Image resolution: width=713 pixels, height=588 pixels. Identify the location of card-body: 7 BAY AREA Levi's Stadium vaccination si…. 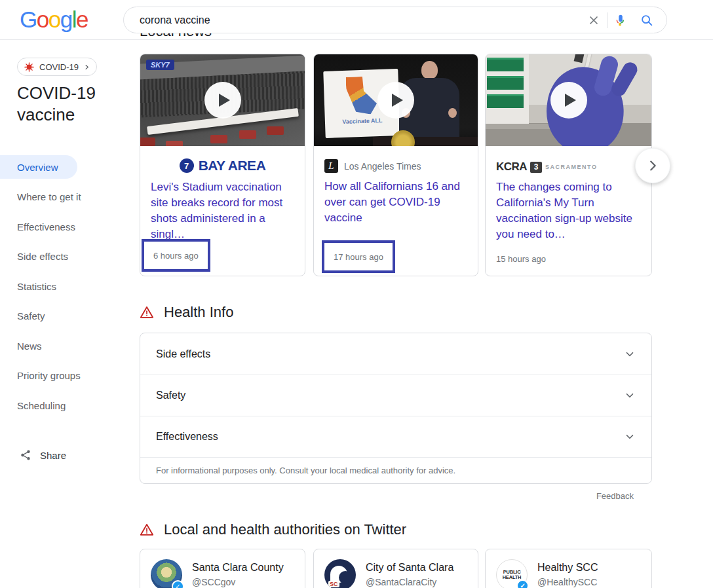
(223, 211).